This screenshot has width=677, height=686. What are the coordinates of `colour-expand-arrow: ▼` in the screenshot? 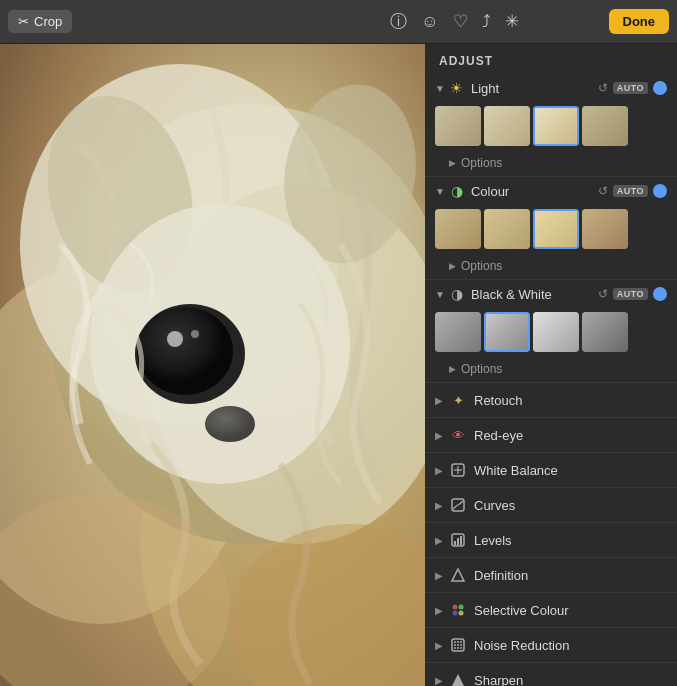 It's located at (440, 192).